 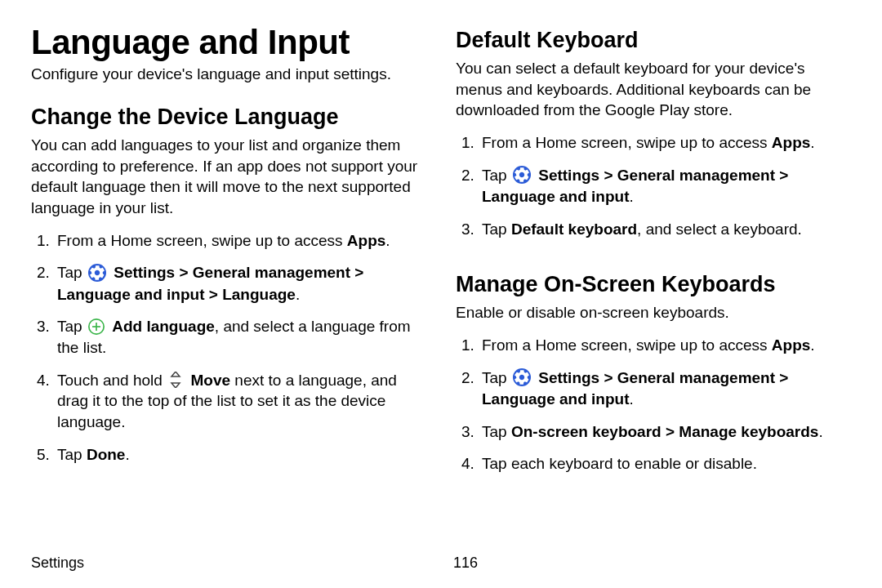 What do you see at coordinates (112, 381) in the screenshot?
I see `step-text: Touch and hold` at bounding box center [112, 381].